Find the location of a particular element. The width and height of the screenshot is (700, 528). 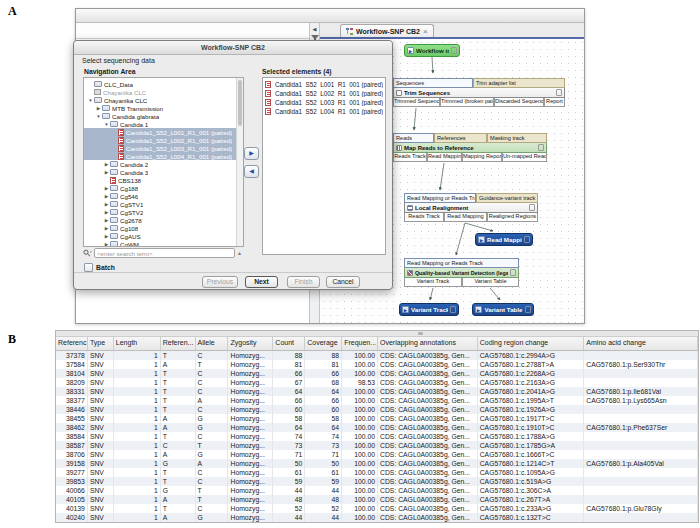

search-icon is located at coordinates (88, 254).